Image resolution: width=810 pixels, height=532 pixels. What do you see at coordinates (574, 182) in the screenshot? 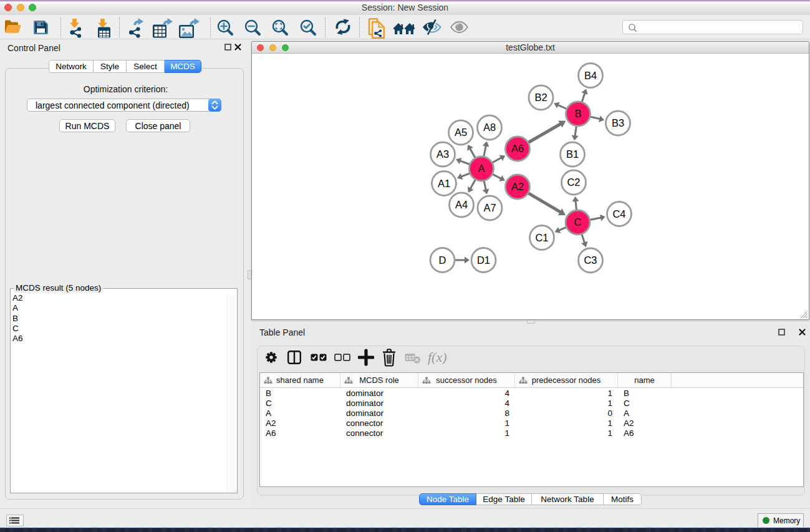
I see `svg-text: C2` at bounding box center [574, 182].